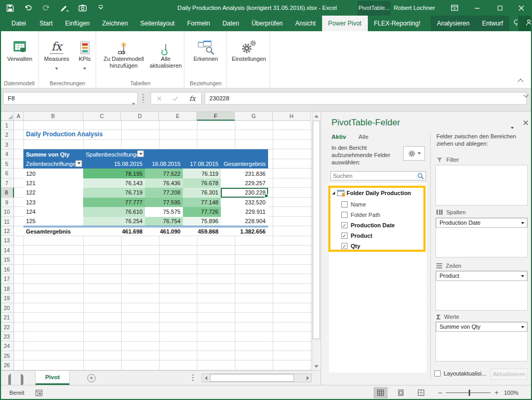 This screenshot has width=532, height=400. Describe the element at coordinates (85, 53) in the screenshot. I see `kpis-button: KPIs` at that location.